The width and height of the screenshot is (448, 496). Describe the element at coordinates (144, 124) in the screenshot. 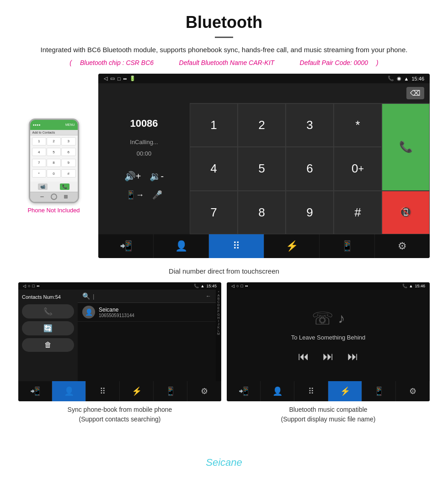

I see `dial-display-number: 10086` at that location.